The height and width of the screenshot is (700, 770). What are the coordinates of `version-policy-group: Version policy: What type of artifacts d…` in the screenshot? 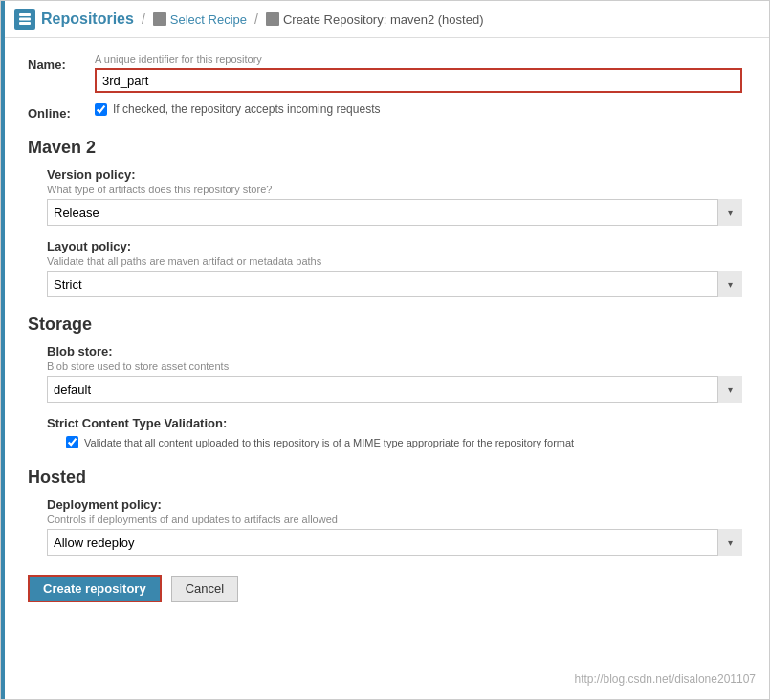 It's located at (385, 197).